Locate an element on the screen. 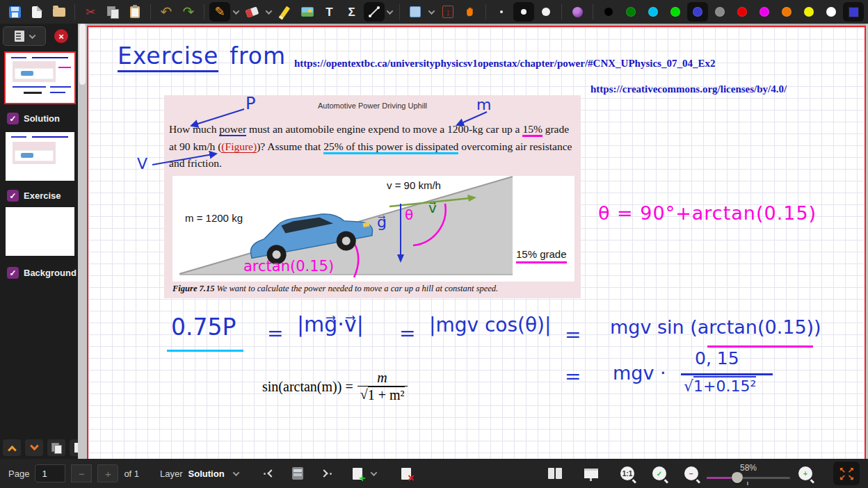 The width and height of the screenshot is (868, 488). layer-label-solution: Solution is located at coordinates (42, 118).